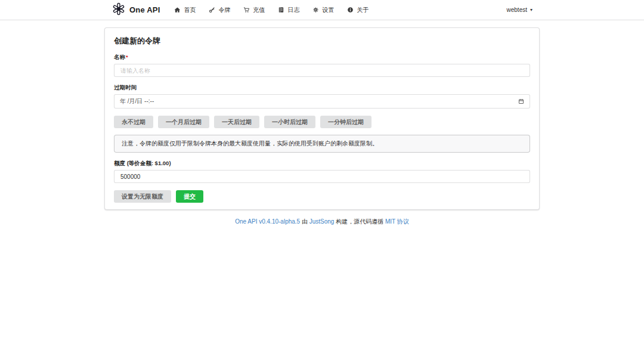 Image resolution: width=644 pixels, height=347 pixels. I want to click on expiry-field: 过期时间 年 /月/日 --:--, so click(322, 97).